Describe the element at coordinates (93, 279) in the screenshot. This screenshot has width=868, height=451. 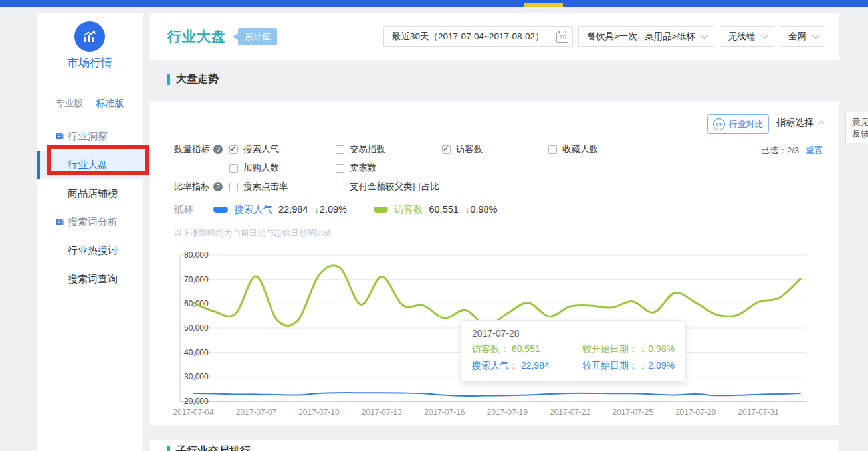
I see `sidebar-item-label: 搜索词查询` at that location.